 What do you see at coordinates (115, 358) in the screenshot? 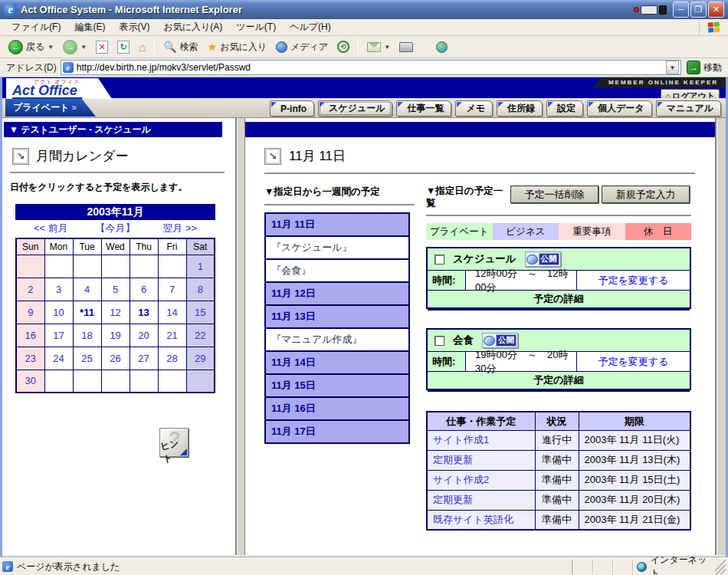
I see `calendar-day: 26` at bounding box center [115, 358].